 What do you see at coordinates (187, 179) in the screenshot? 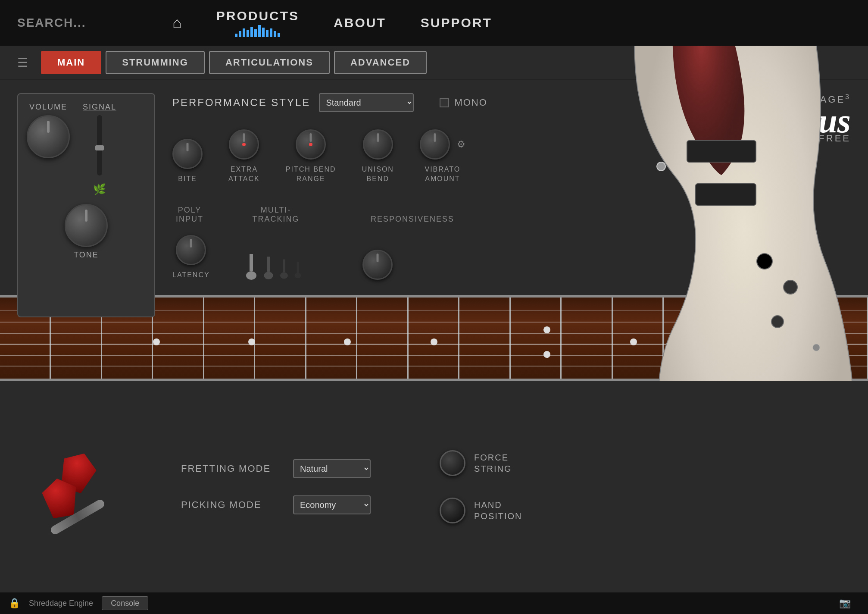
I see `bite-label: BITE` at bounding box center [187, 179].